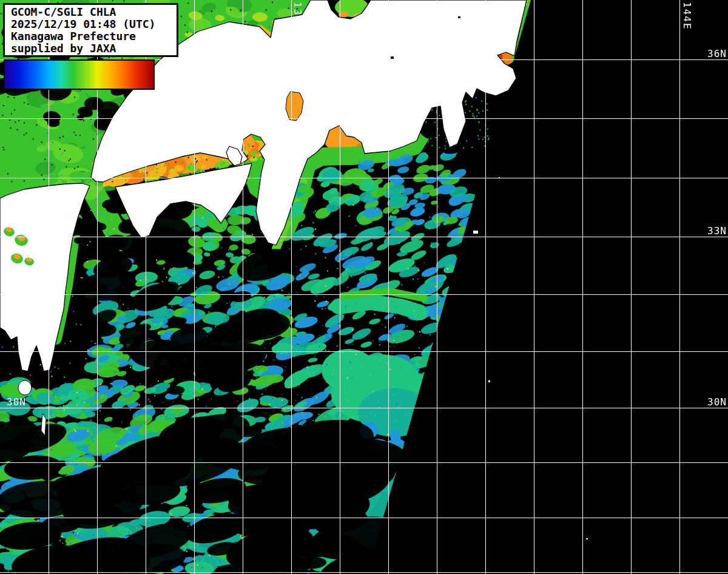  What do you see at coordinates (93, 36) in the screenshot?
I see `region-name: Kanagawa Prefecture` at bounding box center [93, 36].